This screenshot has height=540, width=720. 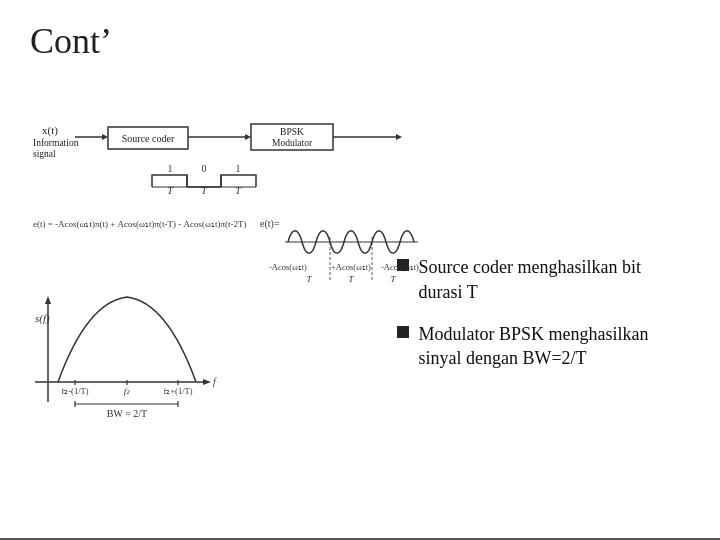 What do you see at coordinates (539, 280) in the screenshot?
I see `bullet-item-1: Source coder menghasilkan bit durasi T` at bounding box center [539, 280].